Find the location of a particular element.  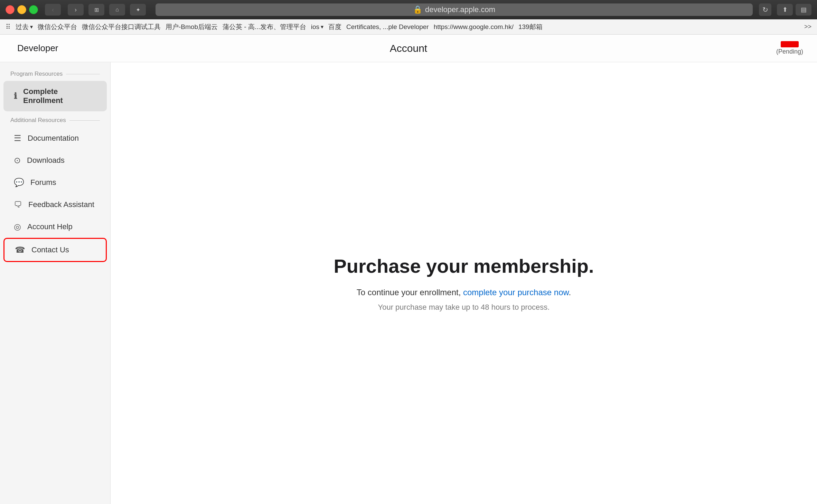

reload-button: ↻ is located at coordinates (765, 10).